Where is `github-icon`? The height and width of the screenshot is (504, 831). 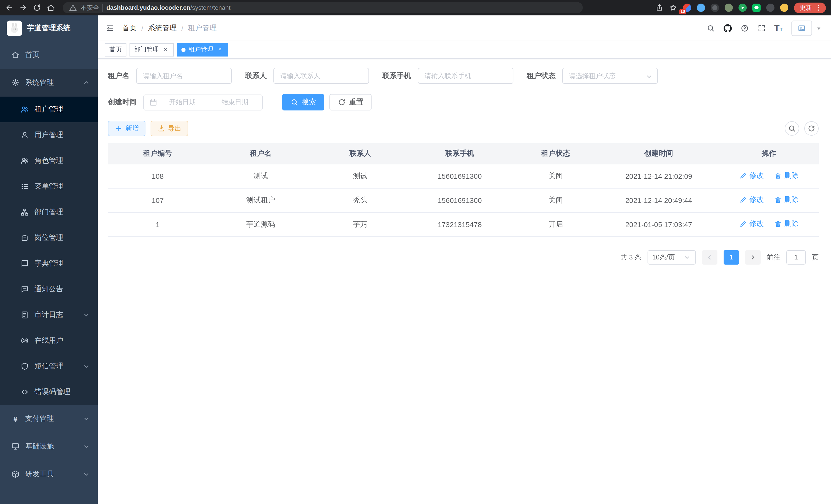
github-icon is located at coordinates (727, 28).